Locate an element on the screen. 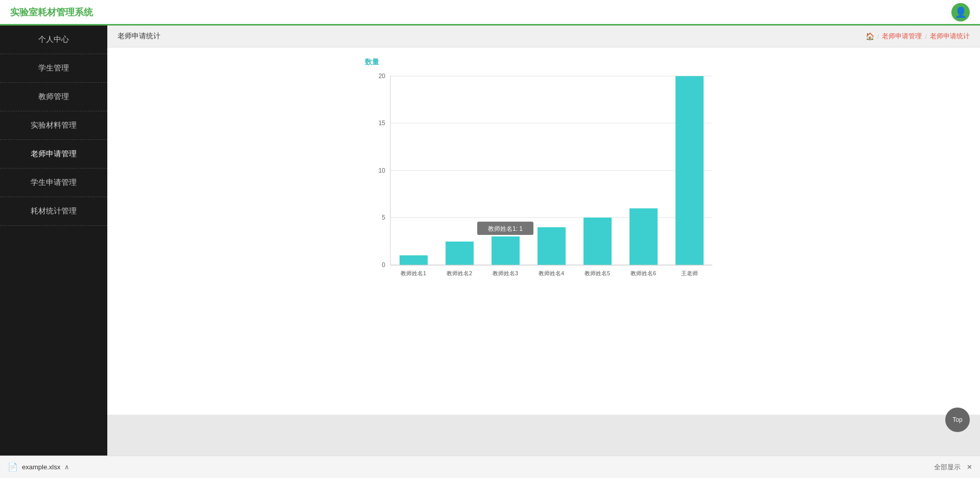  page-title: 老师申请统计 is located at coordinates (139, 36).